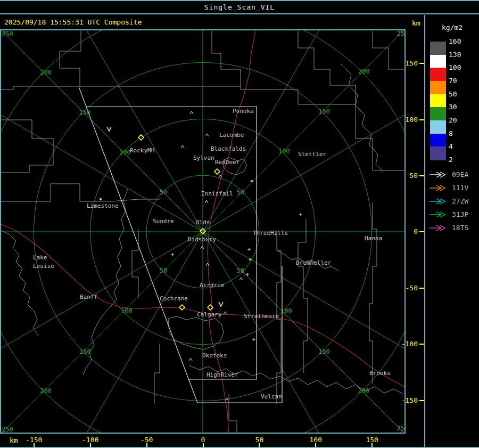  What do you see at coordinates (407, 63) in the screenshot?
I see `right-axis-tick-label: 150` at bounding box center [407, 63].